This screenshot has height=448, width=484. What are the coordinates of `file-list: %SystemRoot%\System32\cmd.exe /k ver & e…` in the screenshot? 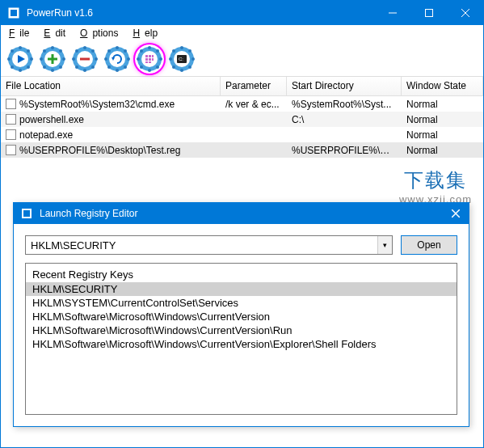 It's located at (242, 127).